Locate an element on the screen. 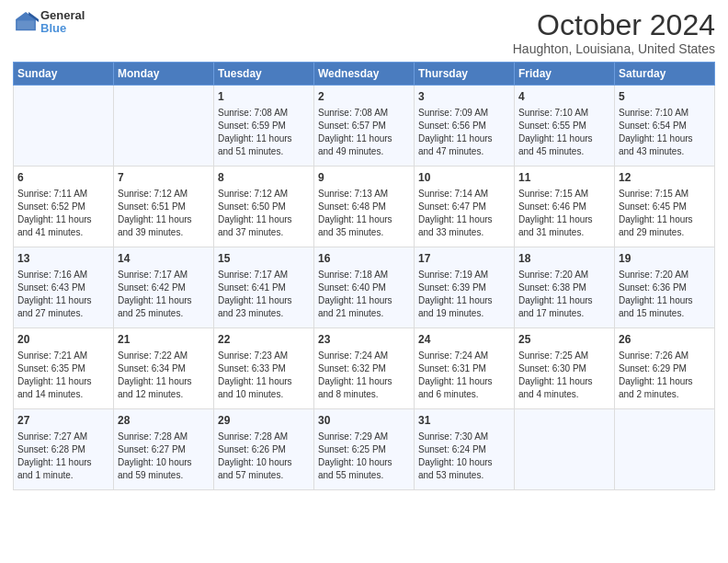 This screenshot has width=728, height=563. day-number: 23 is located at coordinates (364, 340).